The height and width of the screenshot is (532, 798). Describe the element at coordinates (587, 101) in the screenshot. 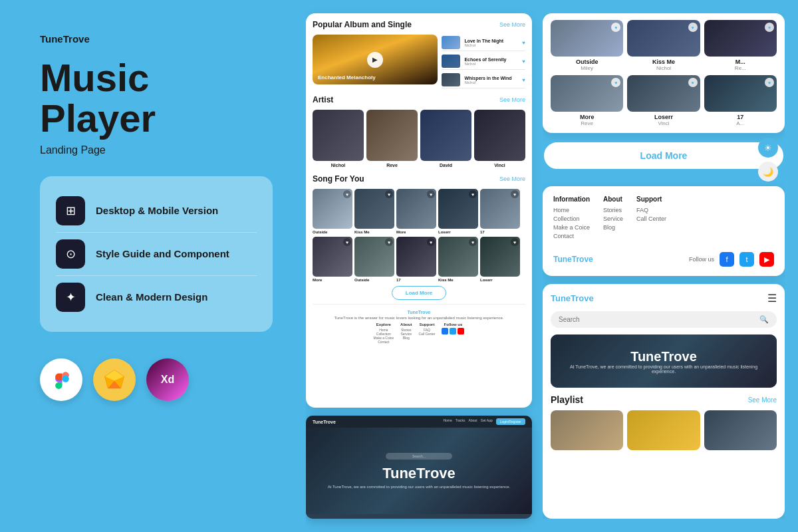

I see `right-song-4: ♥ More Reve` at that location.